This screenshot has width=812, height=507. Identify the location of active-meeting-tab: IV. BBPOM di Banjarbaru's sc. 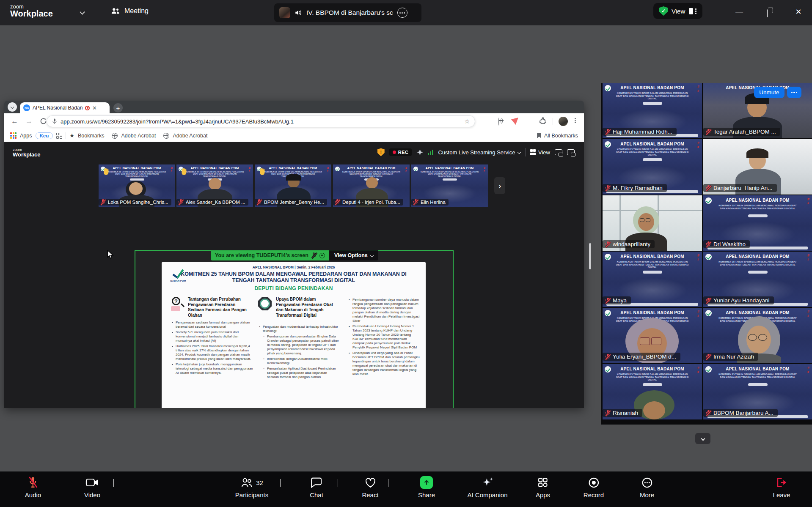
(348, 13).